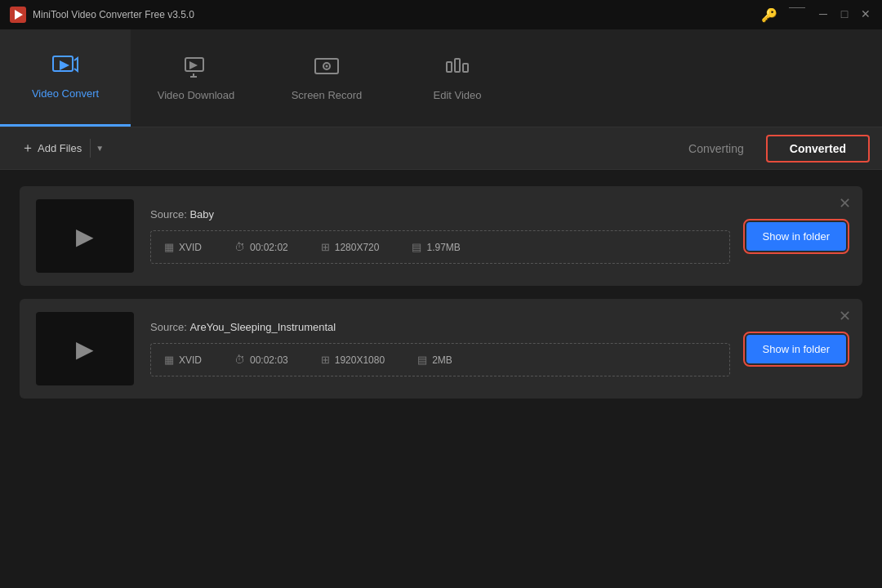  I want to click on close-item-1-button: ✕, so click(844, 203).